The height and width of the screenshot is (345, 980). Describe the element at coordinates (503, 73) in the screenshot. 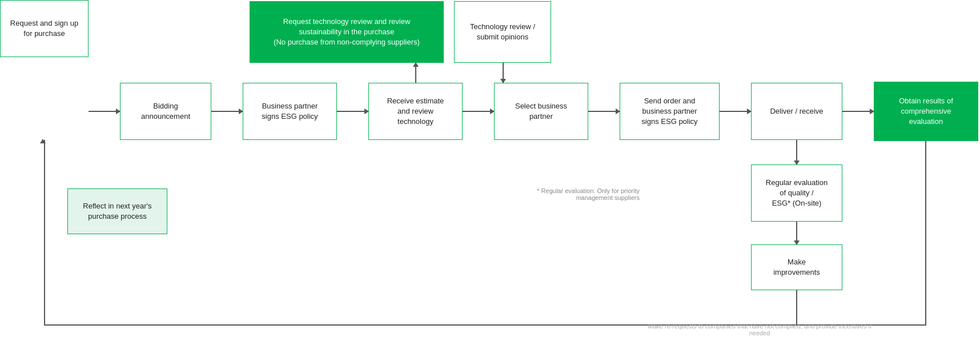

I see `arrow-tech-review-down` at that location.